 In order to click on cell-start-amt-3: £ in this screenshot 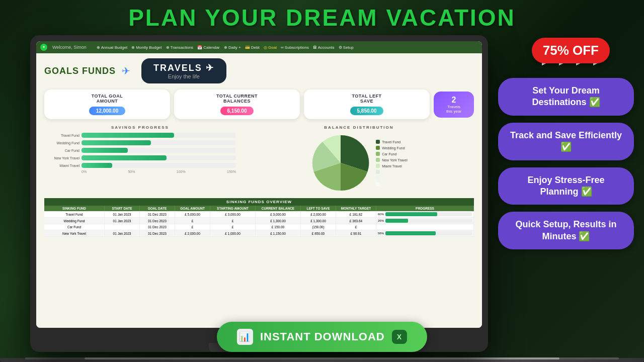, I will do `click(233, 227)`.